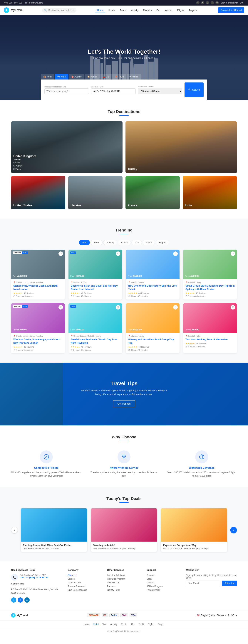 This screenshot has width=248, height=644. Describe the element at coordinates (14, 10) in the screenshot. I see `logo: ✈ MyTravel` at that location.